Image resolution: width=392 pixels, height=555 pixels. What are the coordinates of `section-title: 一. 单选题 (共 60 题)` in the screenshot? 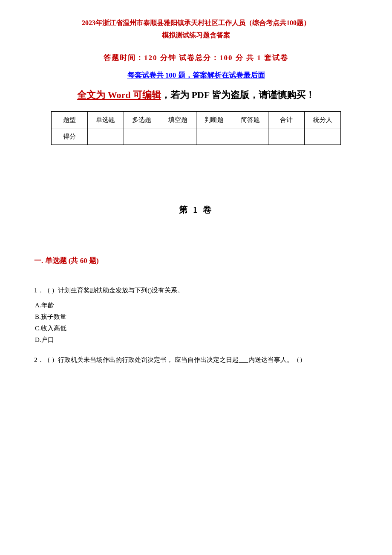 It's located at (196, 261).